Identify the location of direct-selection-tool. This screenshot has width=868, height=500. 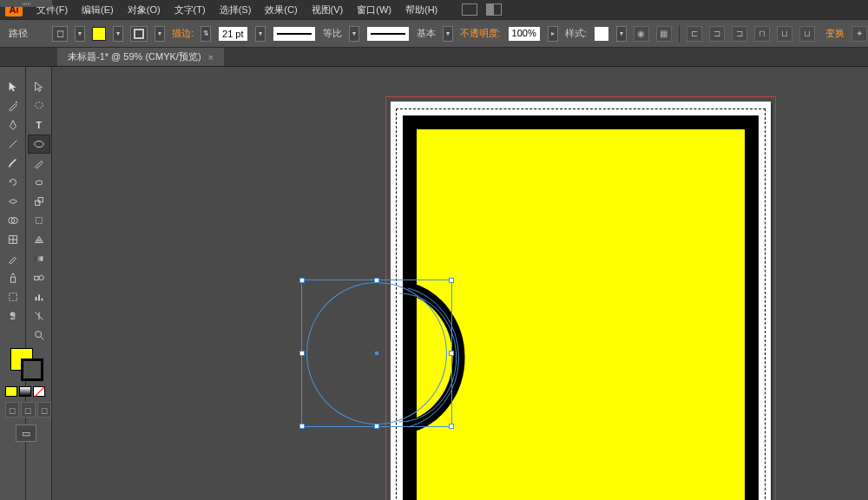
(39, 87).